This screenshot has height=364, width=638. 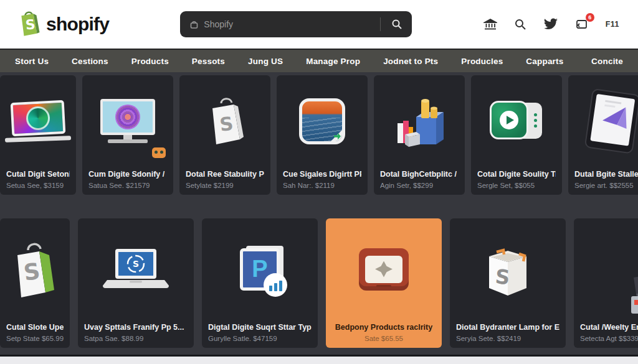 What do you see at coordinates (397, 24) in the screenshot?
I see `search-submit-button` at bounding box center [397, 24].